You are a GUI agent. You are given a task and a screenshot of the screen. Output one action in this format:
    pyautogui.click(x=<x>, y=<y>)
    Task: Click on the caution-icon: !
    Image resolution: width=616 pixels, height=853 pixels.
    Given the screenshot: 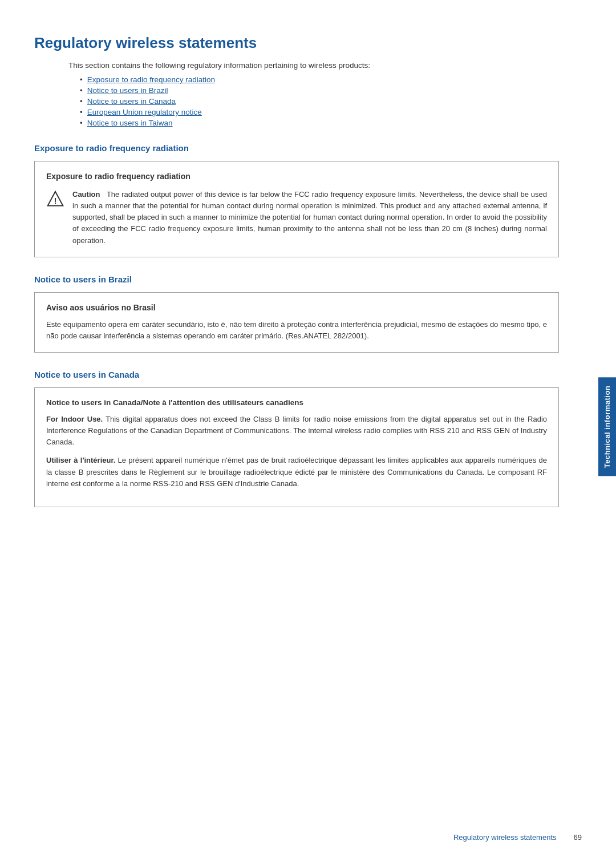 What is the action you would take?
    pyautogui.click(x=55, y=199)
    